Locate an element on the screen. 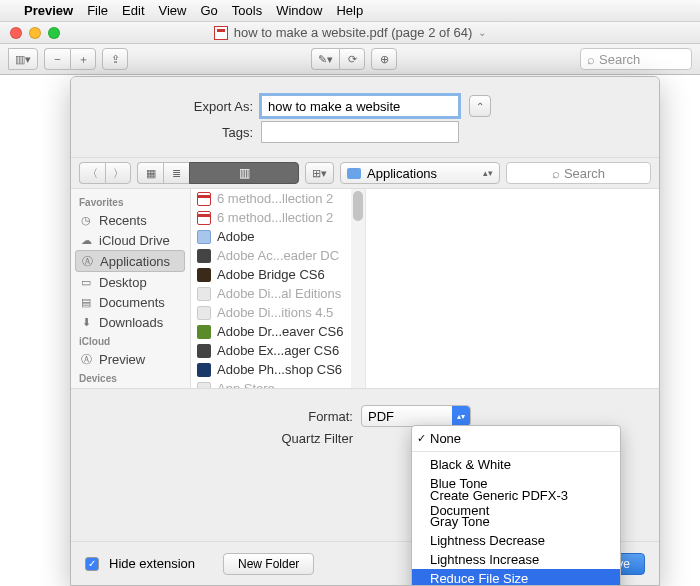  filter-option-create-generic-pdfx-3-document: Create Generic PDFX-3 Document is located at coordinates (516, 502).